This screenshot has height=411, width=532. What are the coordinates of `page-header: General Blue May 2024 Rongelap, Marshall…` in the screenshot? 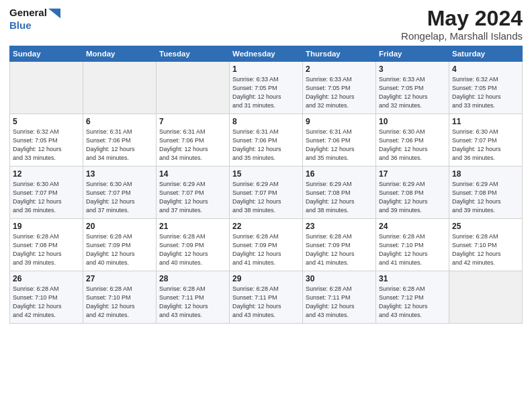 It's located at (266, 24).